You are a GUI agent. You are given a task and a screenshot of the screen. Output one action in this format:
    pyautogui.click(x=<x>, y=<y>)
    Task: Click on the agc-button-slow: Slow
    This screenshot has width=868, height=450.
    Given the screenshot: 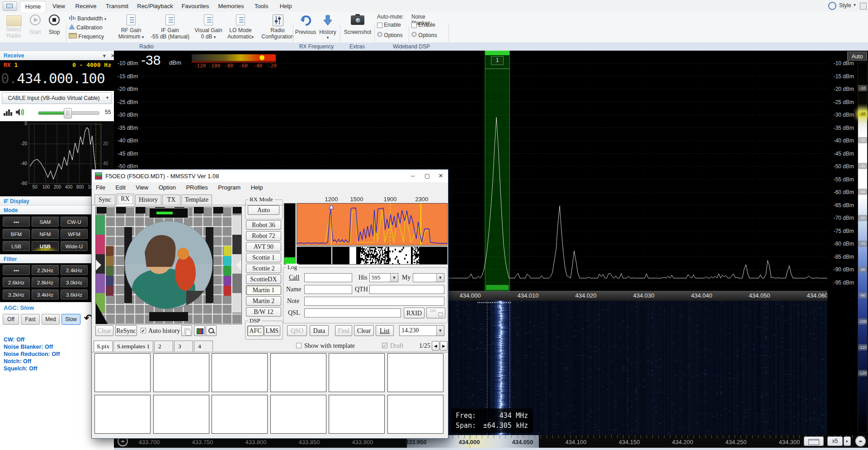 What is the action you would take?
    pyautogui.click(x=71, y=319)
    